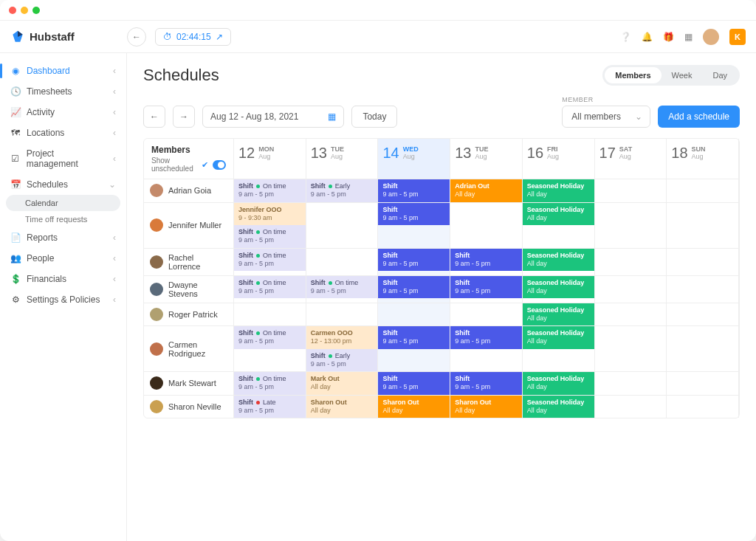  What do you see at coordinates (189, 262) in the screenshot?
I see `member-cell: Rachel Lorrence` at bounding box center [189, 262].